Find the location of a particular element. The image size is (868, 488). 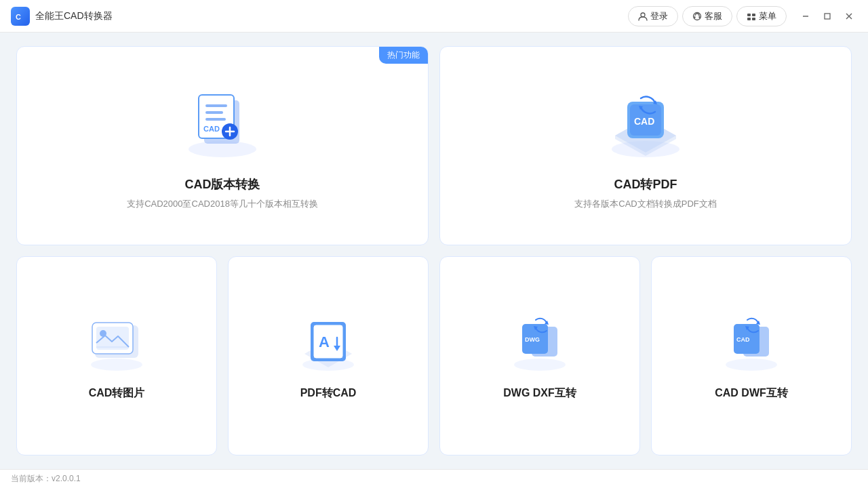

cad-image-icon is located at coordinates (117, 344).